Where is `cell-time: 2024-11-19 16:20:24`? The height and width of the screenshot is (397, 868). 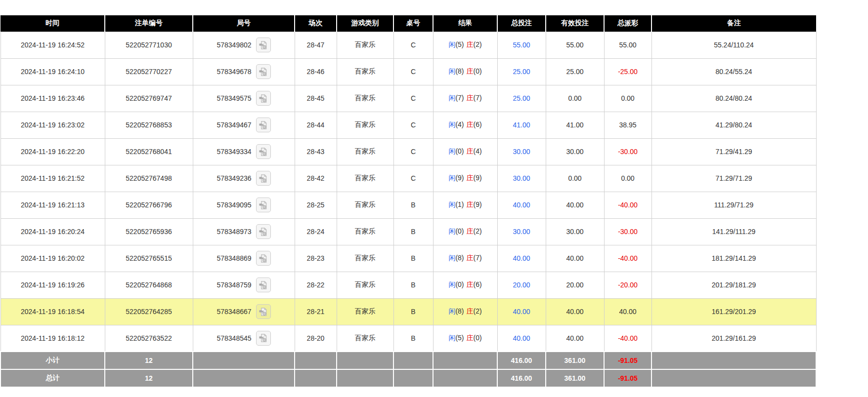 cell-time: 2024-11-19 16:20:24 is located at coordinates (52, 232).